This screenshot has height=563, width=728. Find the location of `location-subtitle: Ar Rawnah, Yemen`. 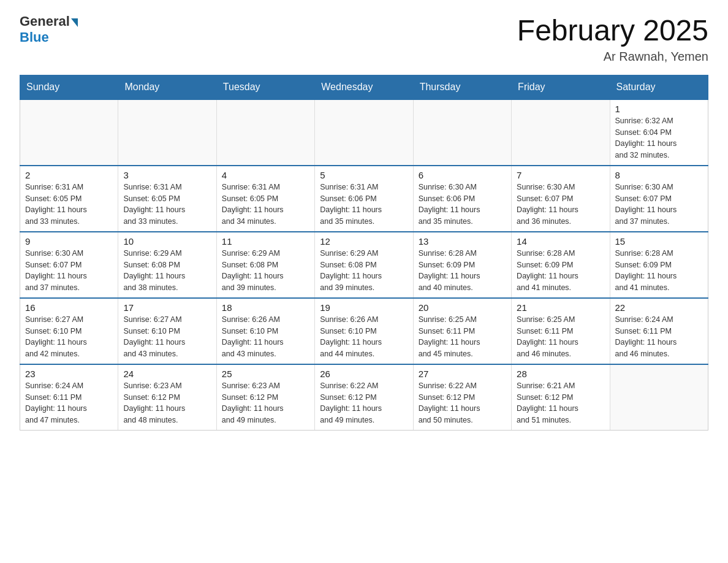

location-subtitle: Ar Rawnah, Yemen is located at coordinates (613, 56).